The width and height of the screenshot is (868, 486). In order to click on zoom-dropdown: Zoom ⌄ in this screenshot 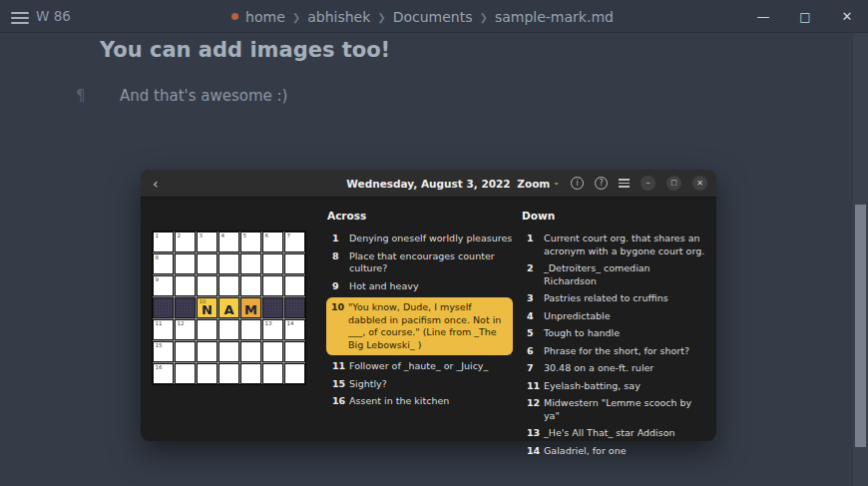, I will do `click(539, 184)`.